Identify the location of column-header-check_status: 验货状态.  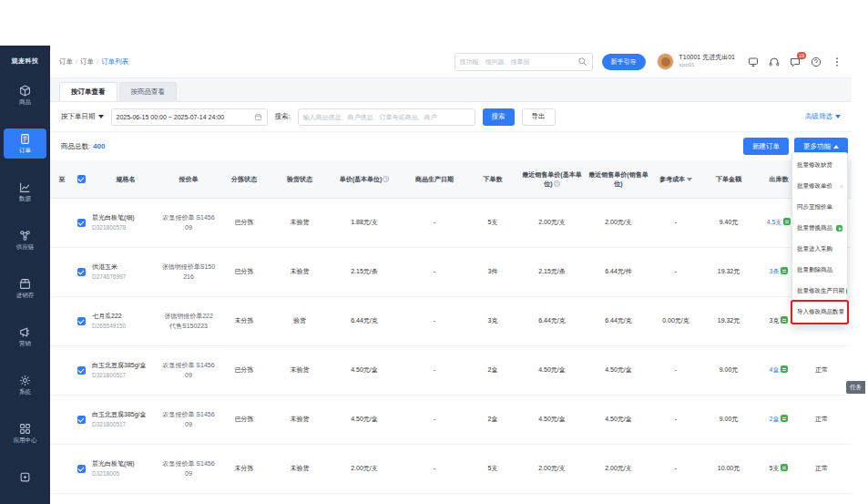
(300, 179).